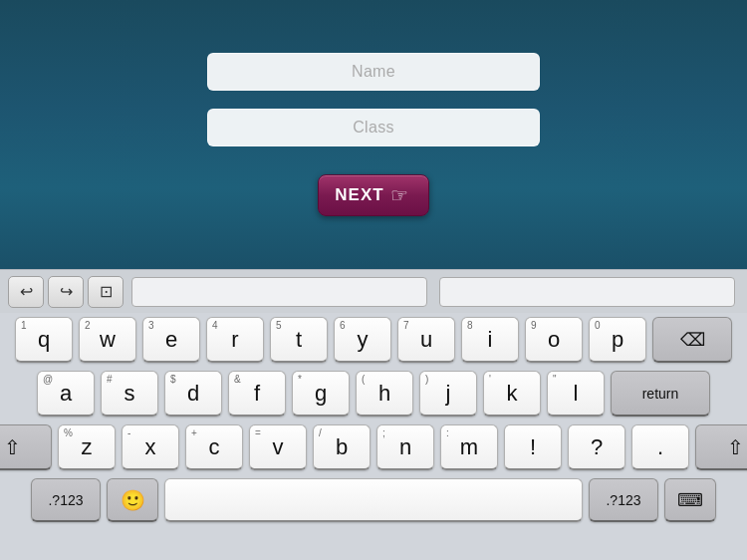 The image size is (747, 560). Describe the element at coordinates (66, 291) in the screenshot. I see `redo-icon: ↪` at that location.